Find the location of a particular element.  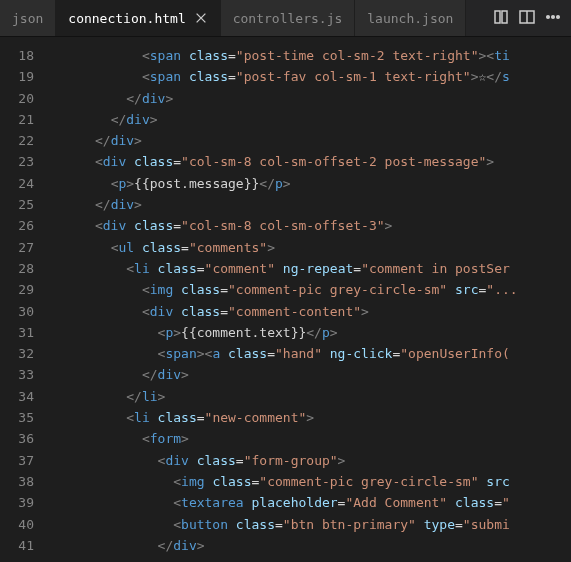

line-number: 18 is located at coordinates (24, 56).